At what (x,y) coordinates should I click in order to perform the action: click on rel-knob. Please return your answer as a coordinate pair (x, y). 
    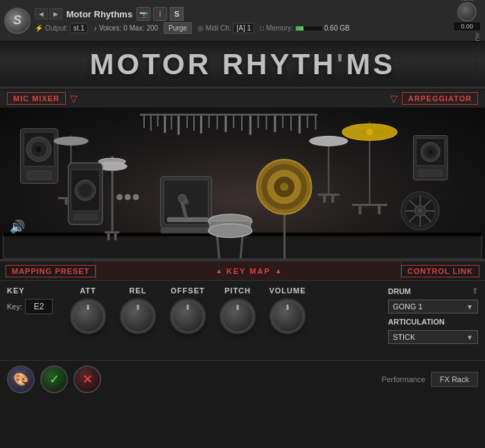
    Looking at the image, I should click on (138, 316).